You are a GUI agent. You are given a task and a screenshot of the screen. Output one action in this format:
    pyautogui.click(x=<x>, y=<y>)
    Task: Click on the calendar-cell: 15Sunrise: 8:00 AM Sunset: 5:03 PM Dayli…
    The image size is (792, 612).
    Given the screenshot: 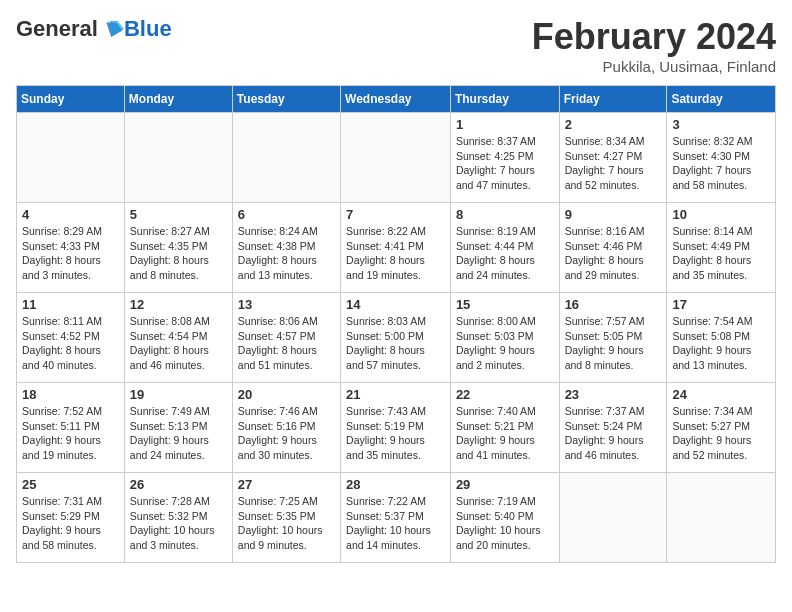 What is the action you would take?
    pyautogui.click(x=504, y=338)
    